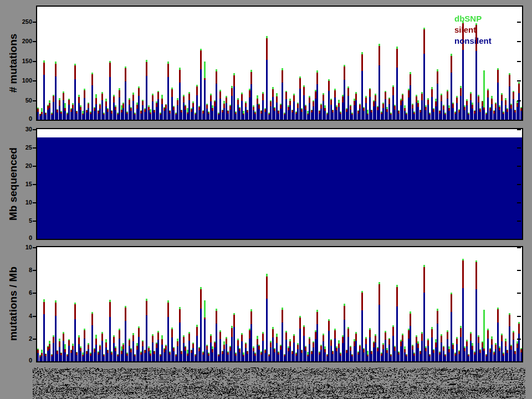  Describe the element at coordinates (279, 383) in the screenshot. I see `sample-labels-band` at that location.